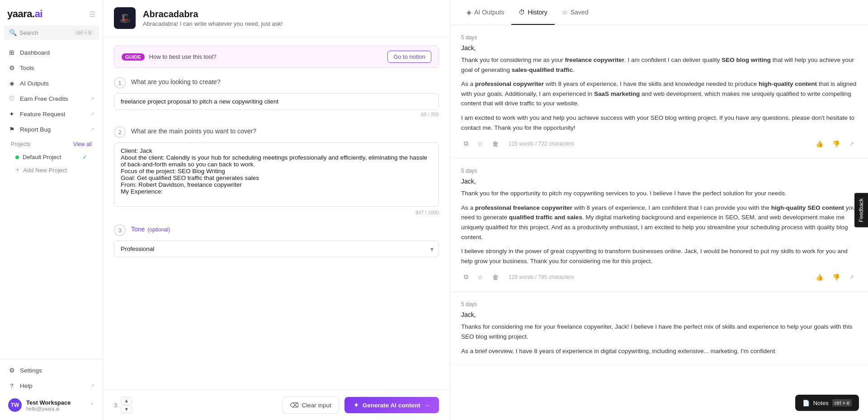  I want to click on tool-info: Abracadabra Abracadabra! I can write wha…, so click(212, 18).